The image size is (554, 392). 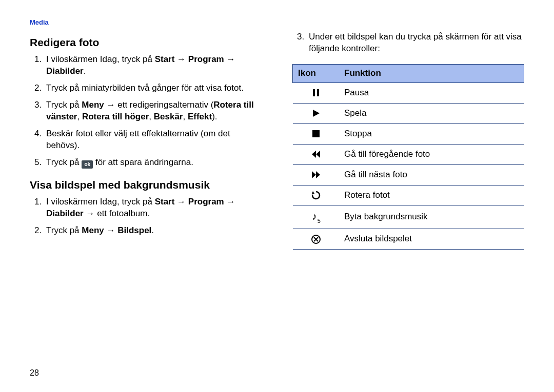 I want to click on step-item: Tryck på miniatyrbilden två gånger för a…, so click(x=153, y=88).